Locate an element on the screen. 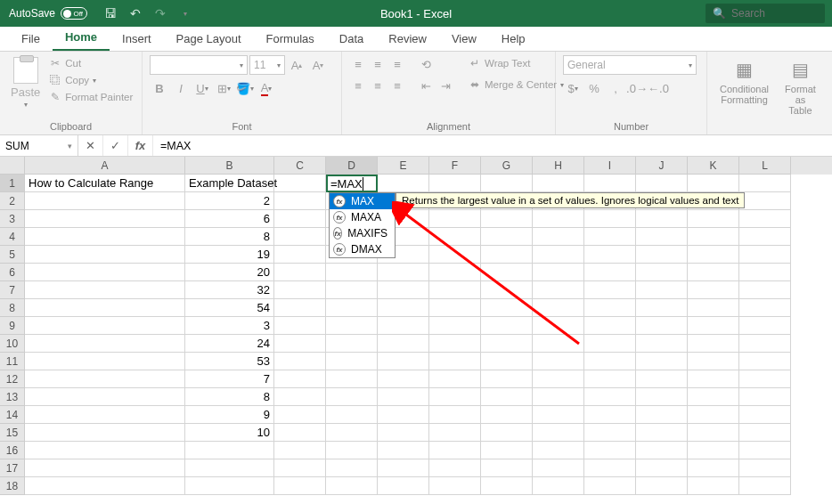  row-header: 15 is located at coordinates (12, 433).